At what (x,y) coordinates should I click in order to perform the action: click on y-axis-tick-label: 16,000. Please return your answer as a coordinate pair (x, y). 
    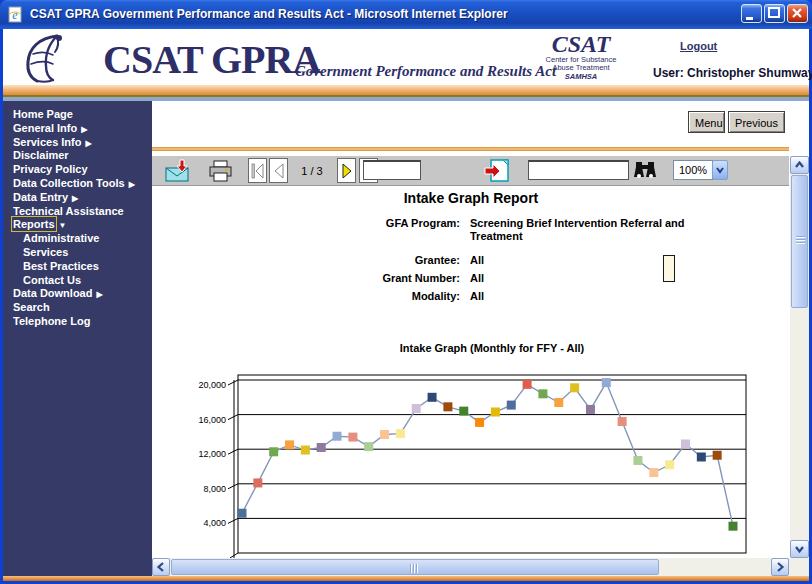
    Looking at the image, I should click on (212, 420).